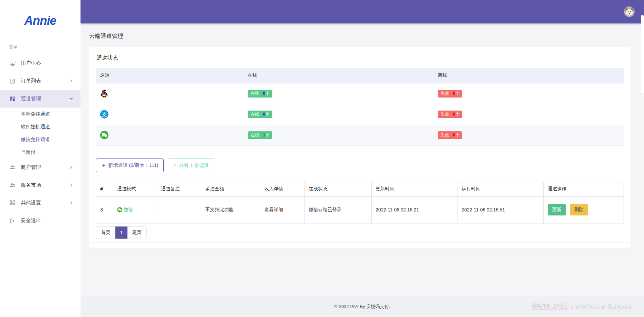 This screenshot has height=317, width=644. I want to click on page-title: 云端通道管理, so click(360, 36).